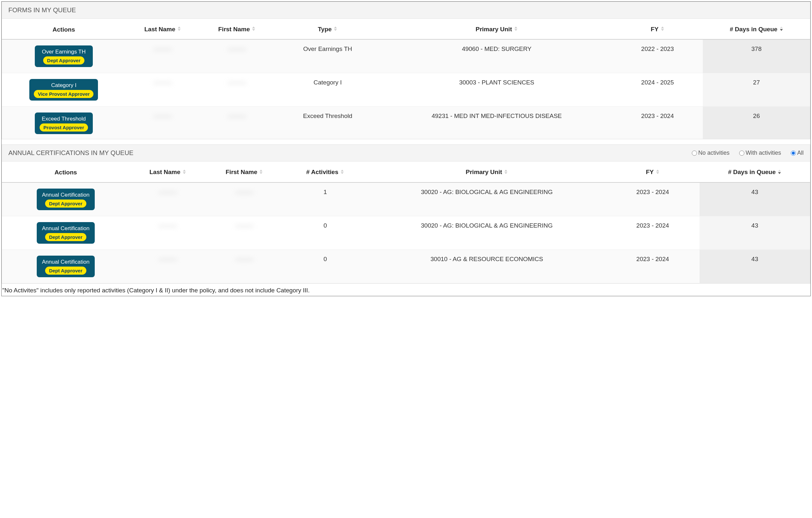 The width and height of the screenshot is (812, 518). I want to click on days-cell: 43, so click(755, 200).